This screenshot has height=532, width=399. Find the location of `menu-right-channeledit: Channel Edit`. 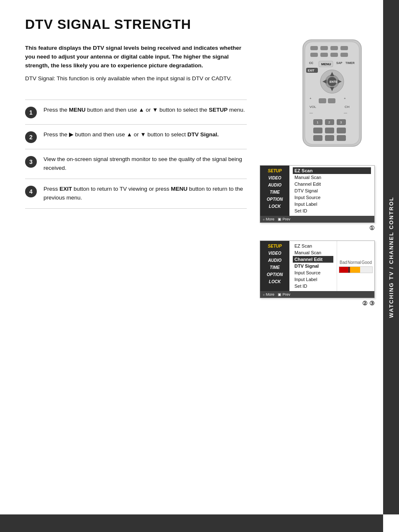

menu-right-channeledit: Channel Edit is located at coordinates (332, 184).